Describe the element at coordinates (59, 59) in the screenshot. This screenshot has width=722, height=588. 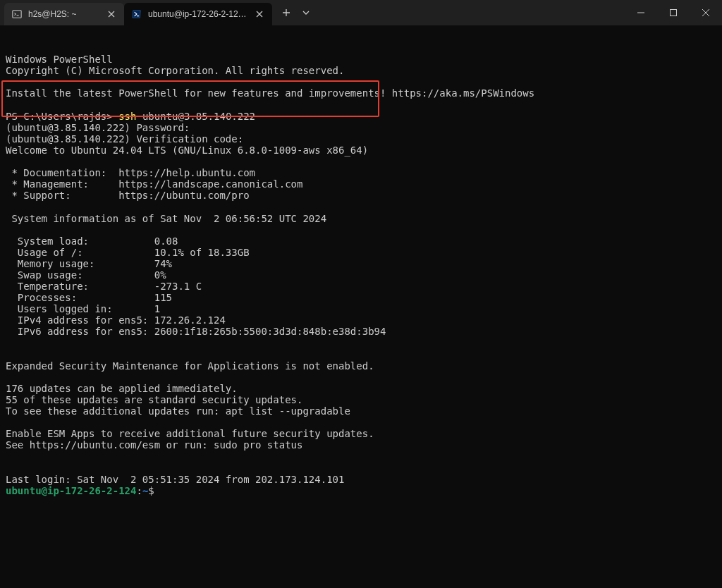
I see `terminal-line: Windows PowerShell` at that location.